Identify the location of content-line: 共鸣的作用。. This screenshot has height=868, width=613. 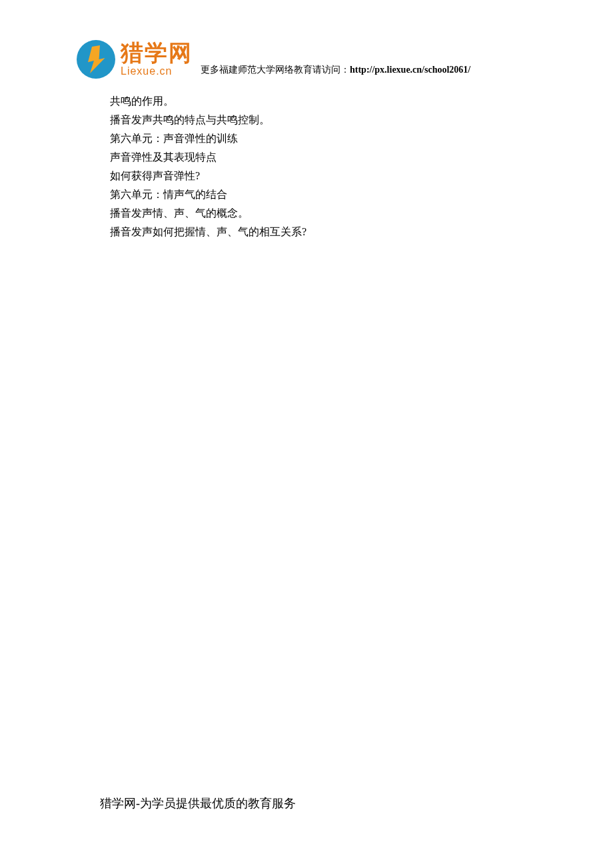
(208, 101).